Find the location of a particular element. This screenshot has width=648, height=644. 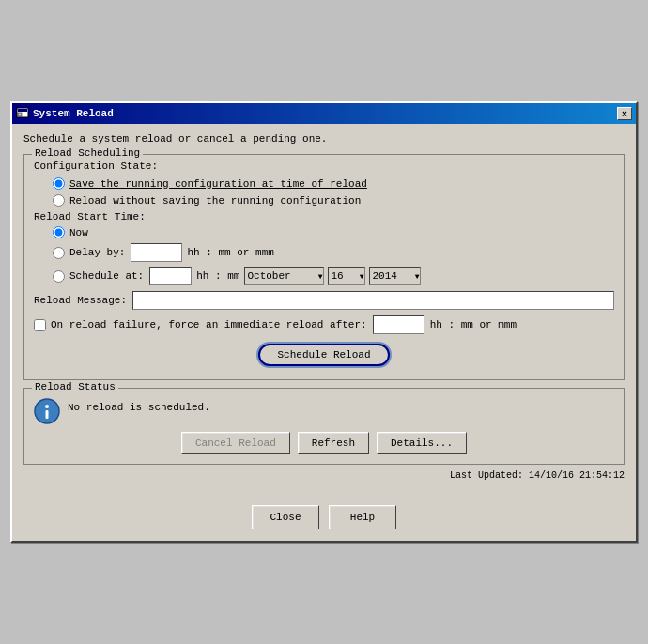

details-button: Details... is located at coordinates (422, 443).